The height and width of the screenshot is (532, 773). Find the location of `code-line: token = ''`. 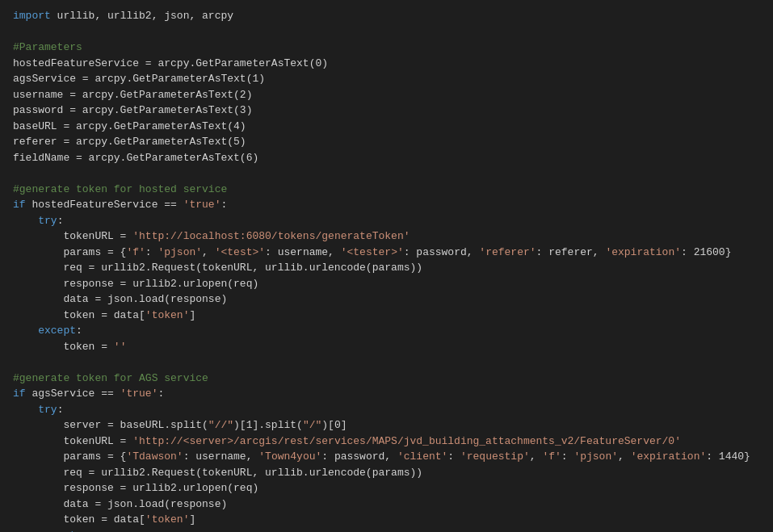

code-line: token = '' is located at coordinates (386, 347).